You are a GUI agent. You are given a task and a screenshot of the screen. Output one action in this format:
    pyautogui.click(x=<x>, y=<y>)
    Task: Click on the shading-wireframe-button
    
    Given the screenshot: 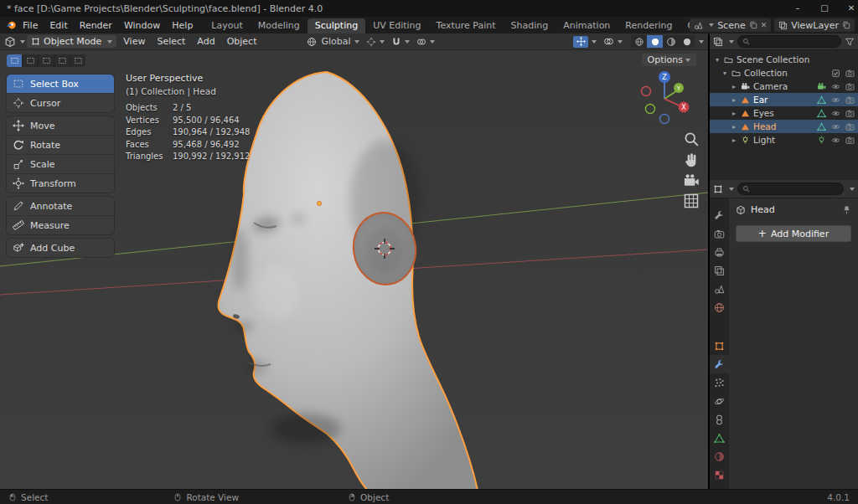 What is the action you would take?
    pyautogui.click(x=638, y=42)
    